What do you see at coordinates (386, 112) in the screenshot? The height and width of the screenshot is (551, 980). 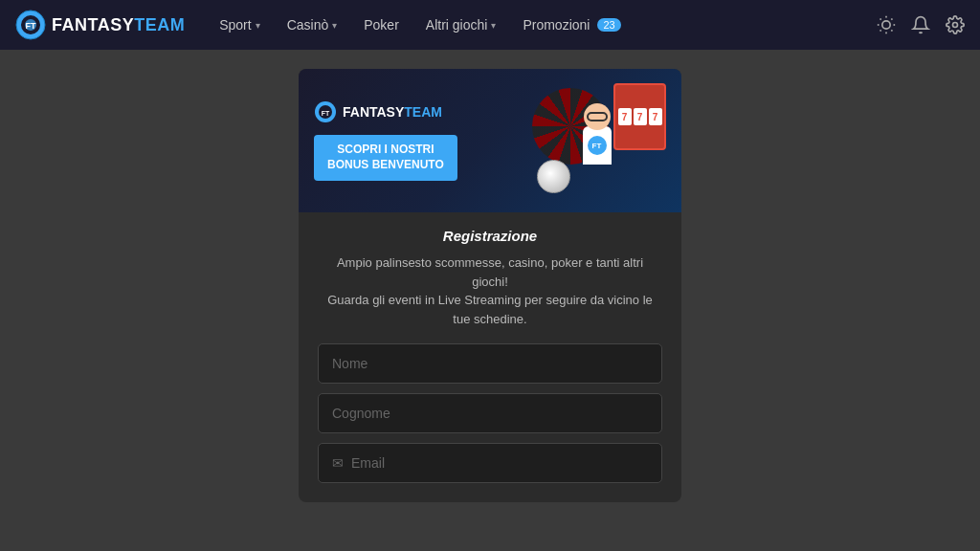 I see `banner-logo: FT FANTASYTEAM` at bounding box center [386, 112].